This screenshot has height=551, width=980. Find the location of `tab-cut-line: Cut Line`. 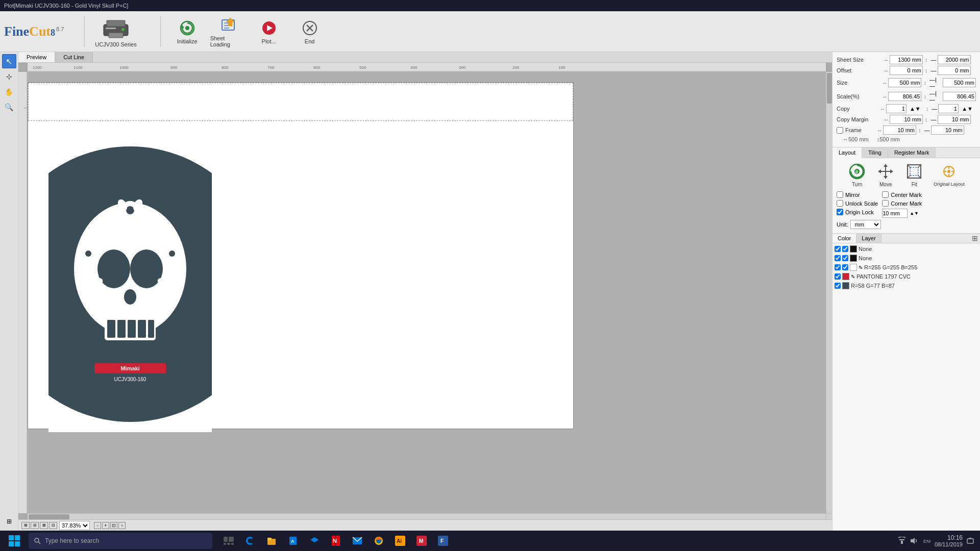

tab-cut-line: Cut Line is located at coordinates (74, 57).